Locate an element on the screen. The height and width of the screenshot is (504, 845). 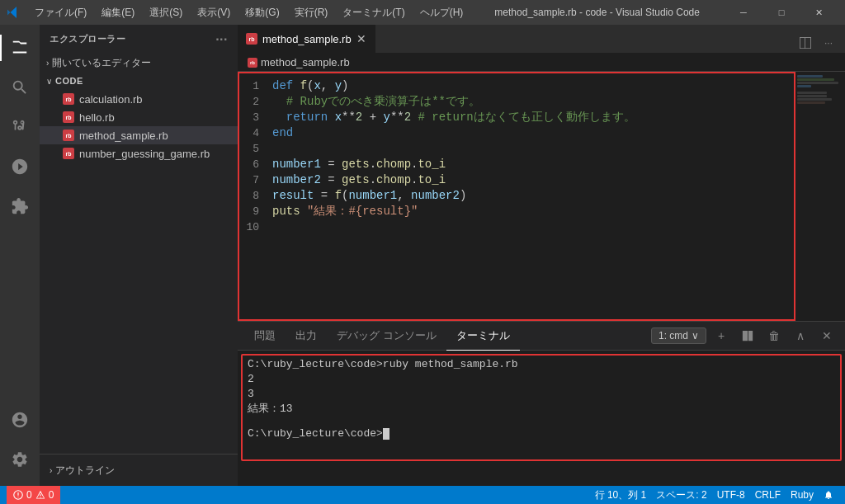
sidebar-item-number-guessing: rb number_guessing_game.rb is located at coordinates (139, 153).